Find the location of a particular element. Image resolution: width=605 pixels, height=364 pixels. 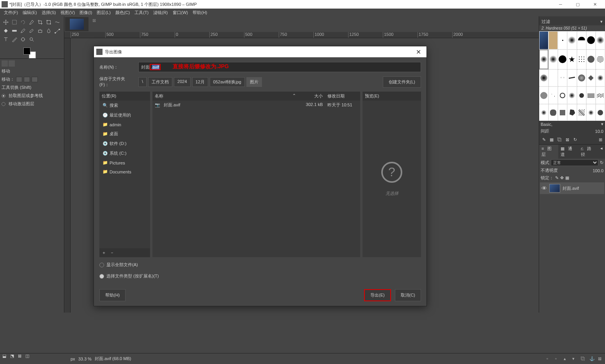

tool-options-tab-icon is located at coordinates (5, 64).